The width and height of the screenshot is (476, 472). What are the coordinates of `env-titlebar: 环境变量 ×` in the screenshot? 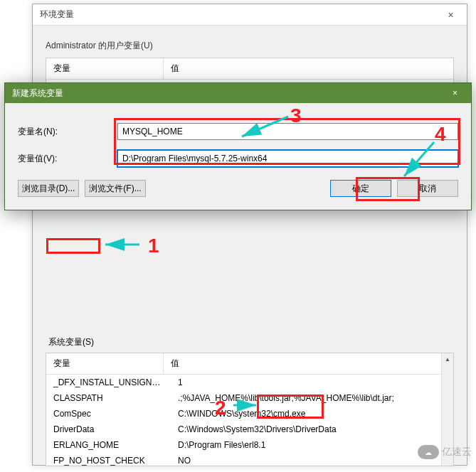 It's located at (250, 15).